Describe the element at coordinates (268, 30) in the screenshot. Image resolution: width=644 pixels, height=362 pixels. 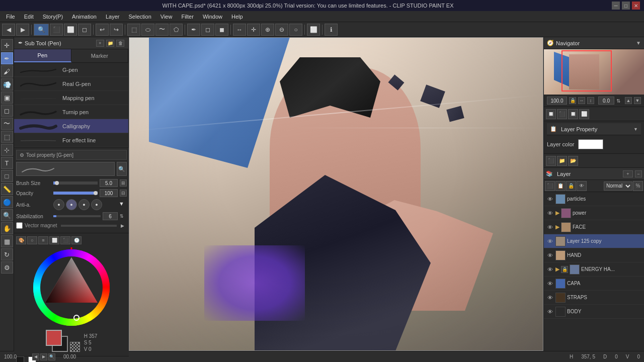
I see `zoom-in-btn: ⊕` at that location.